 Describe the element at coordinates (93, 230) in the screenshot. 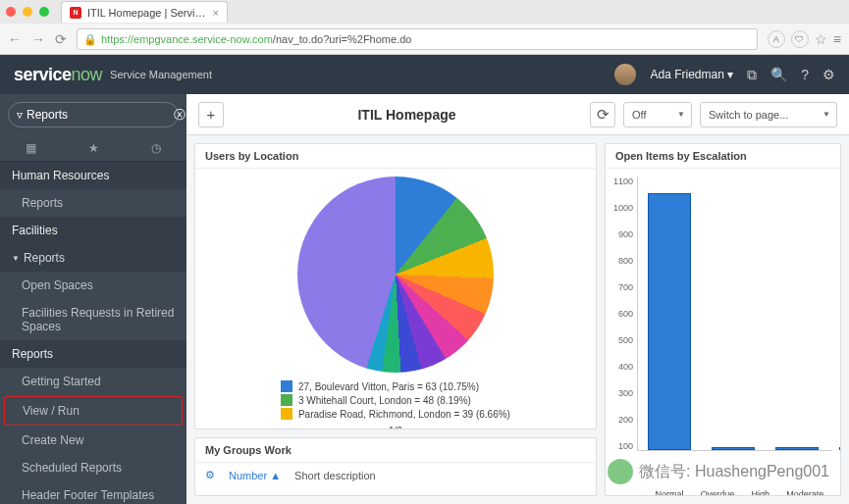

I see `nav-app-facilities: Facilities` at that location.